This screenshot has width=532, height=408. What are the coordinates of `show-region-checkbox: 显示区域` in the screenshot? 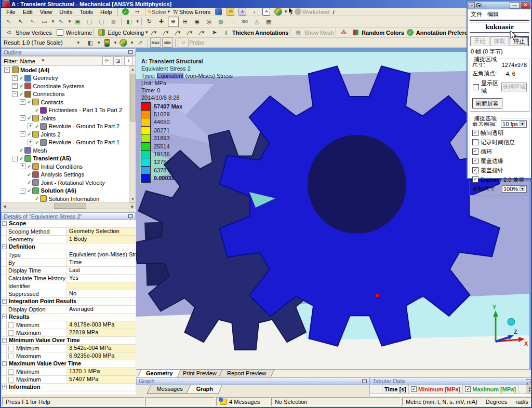 It's located at (487, 87).